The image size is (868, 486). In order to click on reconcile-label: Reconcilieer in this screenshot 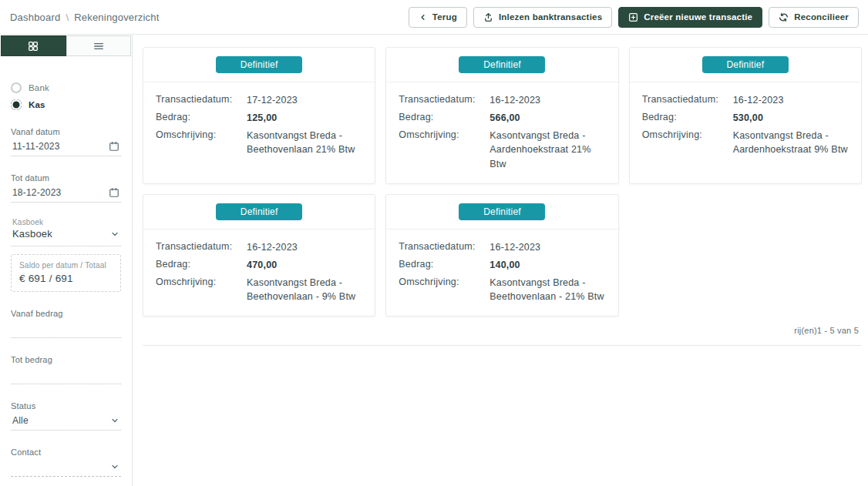, I will do `click(822, 17)`.